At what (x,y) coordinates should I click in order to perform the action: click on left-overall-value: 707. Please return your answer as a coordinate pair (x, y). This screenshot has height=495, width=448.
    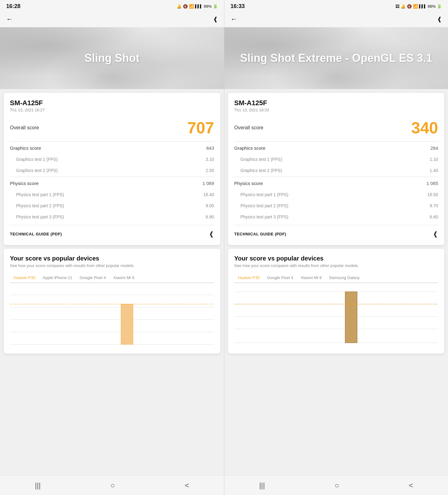
    Looking at the image, I should click on (200, 128).